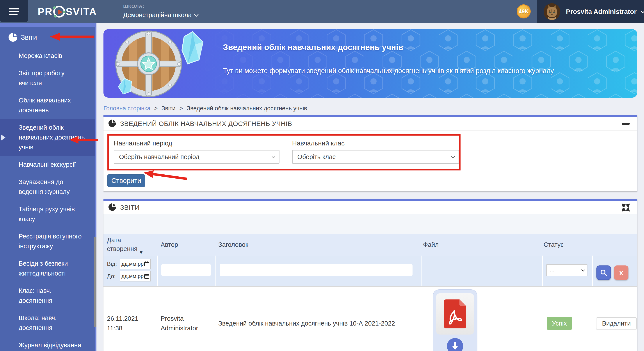 This screenshot has width=644, height=351. I want to click on sidebar: Звіти Мережа класів Звіт про роботу вчит…, so click(48, 187).